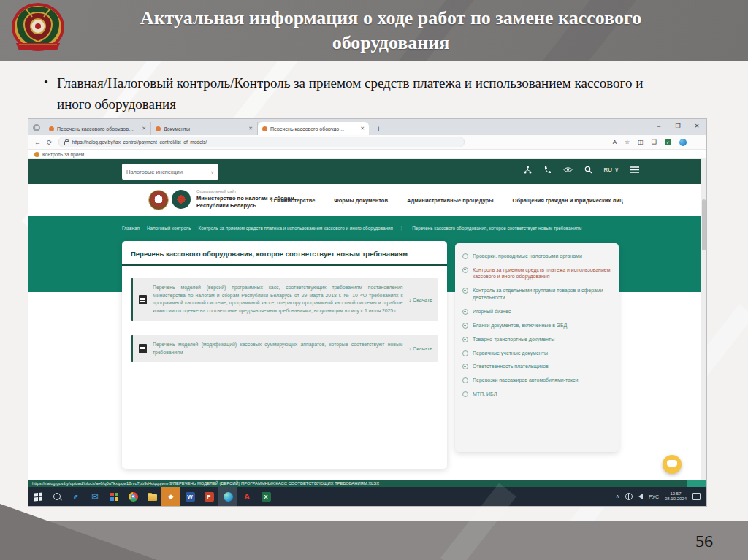 The width and height of the screenshot is (748, 560). What do you see at coordinates (67, 143) in the screenshot?
I see `lock-icon` at bounding box center [67, 143].